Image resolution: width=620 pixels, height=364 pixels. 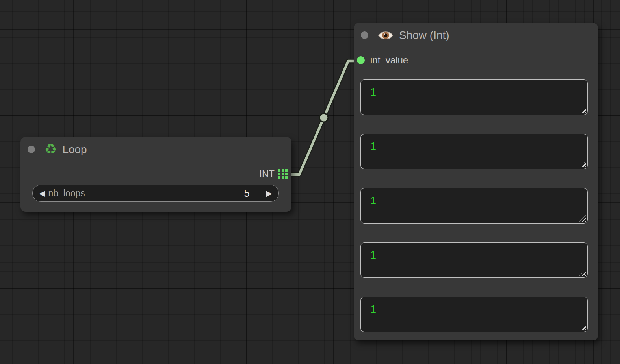 I want to click on increment-arrow-icon: ▶, so click(x=269, y=193).